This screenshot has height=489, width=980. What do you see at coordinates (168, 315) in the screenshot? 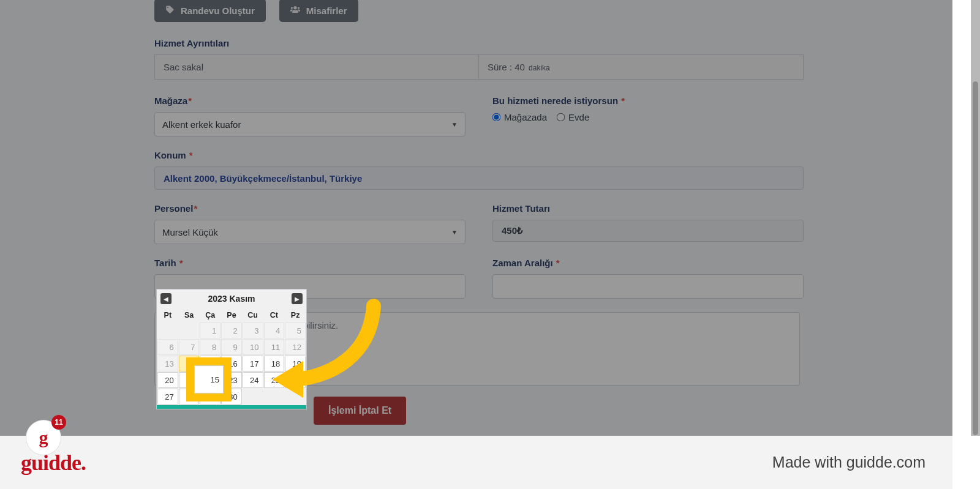
I see `datepicker-day-header: Pt` at bounding box center [168, 315].